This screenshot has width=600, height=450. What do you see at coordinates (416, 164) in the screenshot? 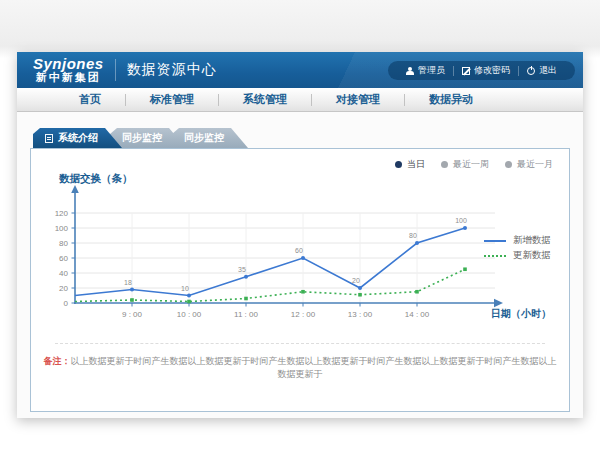
I see `radio-label: 当日` at bounding box center [416, 164].